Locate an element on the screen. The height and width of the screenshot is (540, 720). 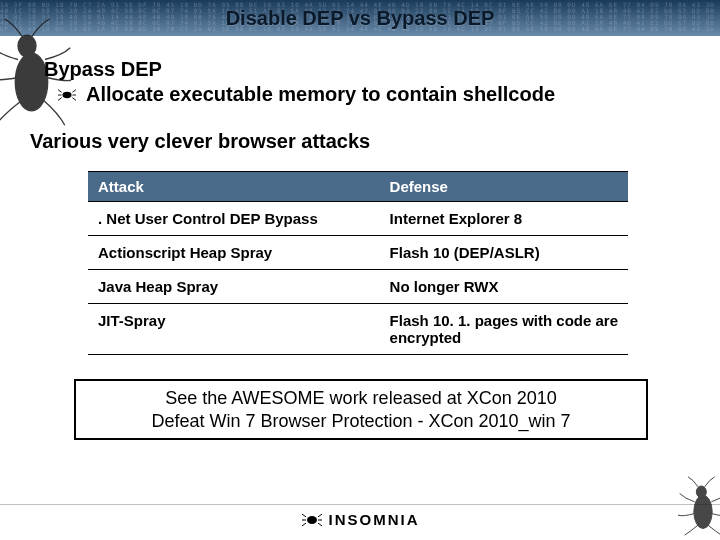
callout-box: See the AWESOME work released at XCon 20… is located at coordinates (361, 410).